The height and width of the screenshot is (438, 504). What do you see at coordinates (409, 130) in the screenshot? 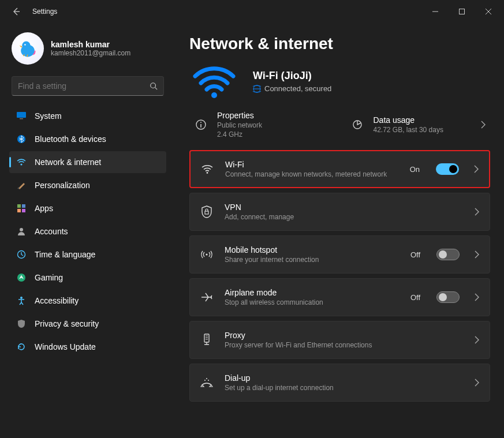
I see `data-usage-line: 42.72 GB, last 30 days` at bounding box center [409, 130].